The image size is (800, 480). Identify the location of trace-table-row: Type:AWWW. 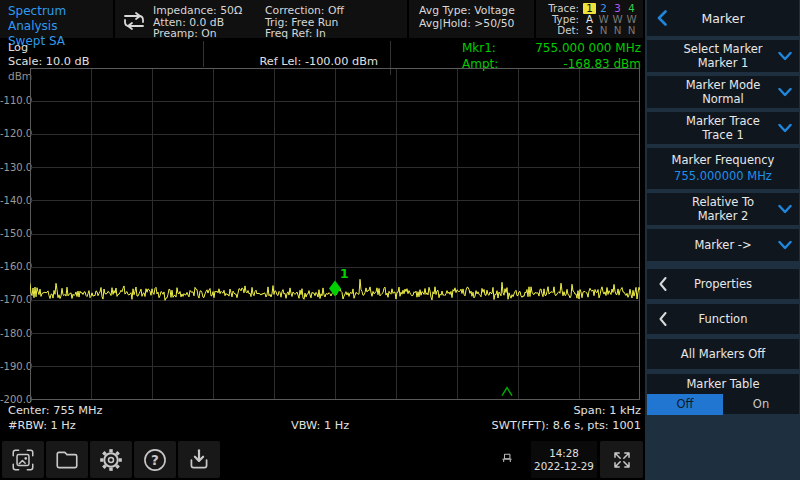
(587, 20).